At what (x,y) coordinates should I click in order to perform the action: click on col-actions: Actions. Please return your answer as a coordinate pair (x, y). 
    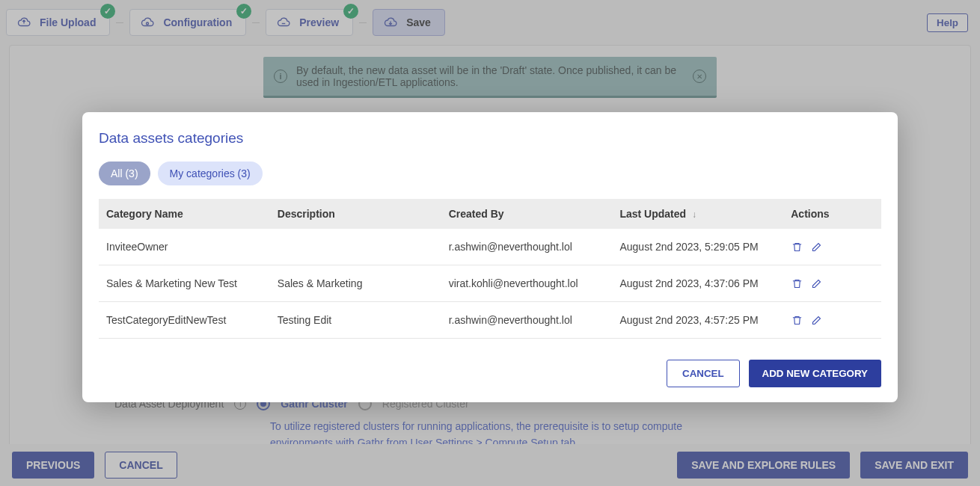
    Looking at the image, I should click on (832, 214).